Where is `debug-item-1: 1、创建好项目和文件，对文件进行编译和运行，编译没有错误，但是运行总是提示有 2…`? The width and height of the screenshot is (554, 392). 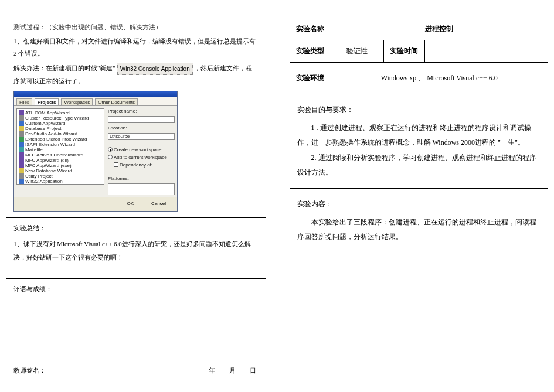
debug-item-1: 1、创建好项目和文件，对文件进行编译和运行，编译没有错误，但是运行总是提示有 2… is located at coordinates (136, 47).